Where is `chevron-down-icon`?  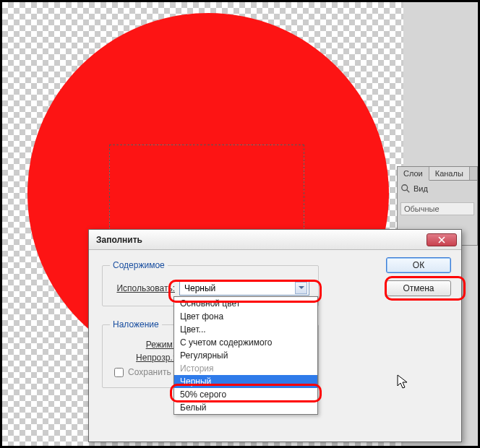
chevron-down-icon is located at coordinates (301, 288).